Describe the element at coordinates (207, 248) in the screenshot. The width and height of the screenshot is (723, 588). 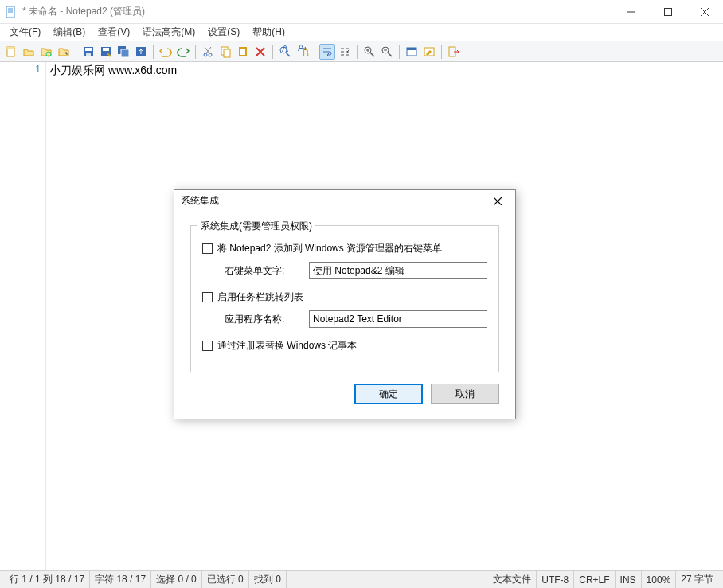
I see `context-menu-checkbox` at that location.